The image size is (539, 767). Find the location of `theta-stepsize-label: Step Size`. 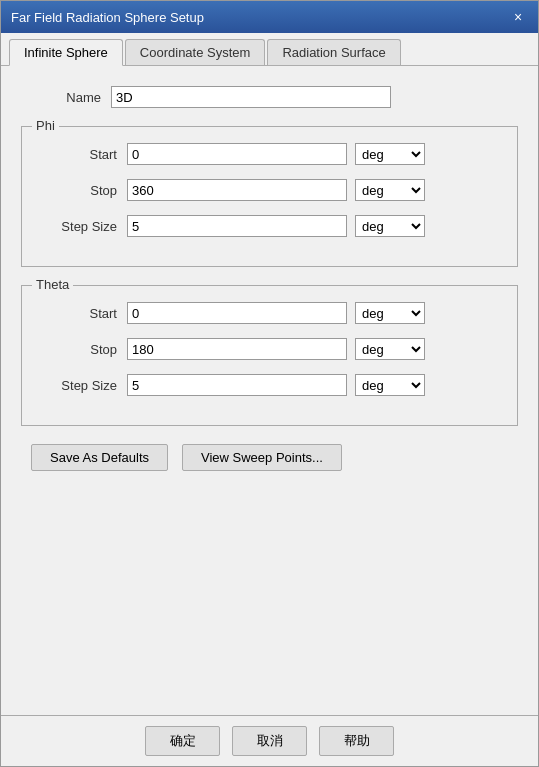

theta-stepsize-label: Step Size is located at coordinates (77, 386).